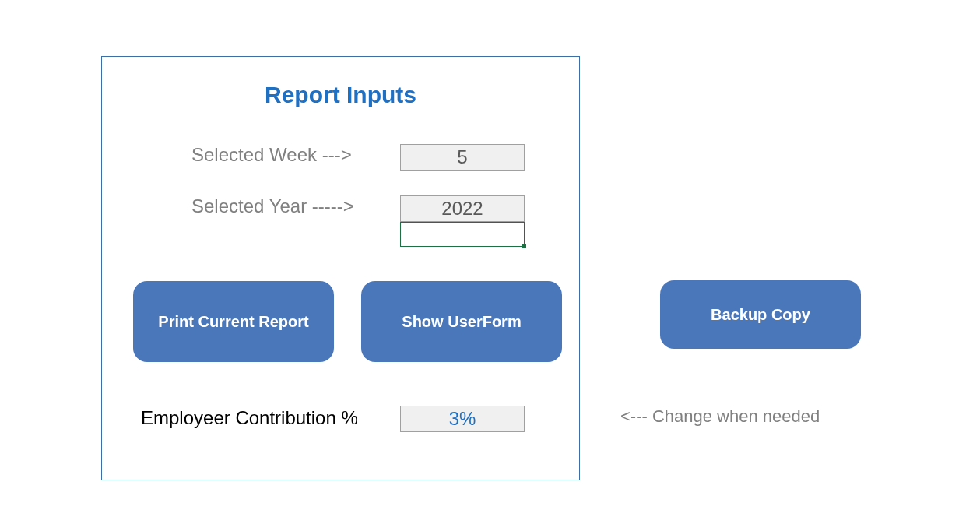 The image size is (980, 524). I want to click on selected-year-label: Selected Year ----->, so click(272, 206).